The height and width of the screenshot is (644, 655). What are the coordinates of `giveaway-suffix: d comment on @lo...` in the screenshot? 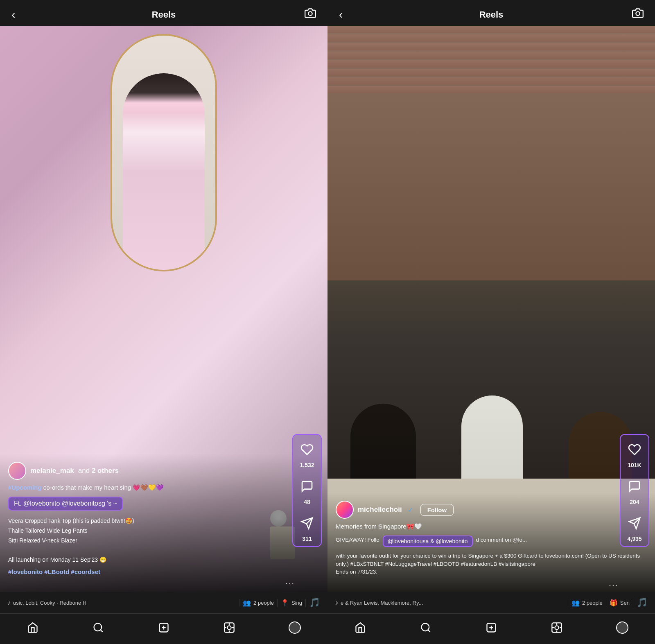 It's located at (502, 540).